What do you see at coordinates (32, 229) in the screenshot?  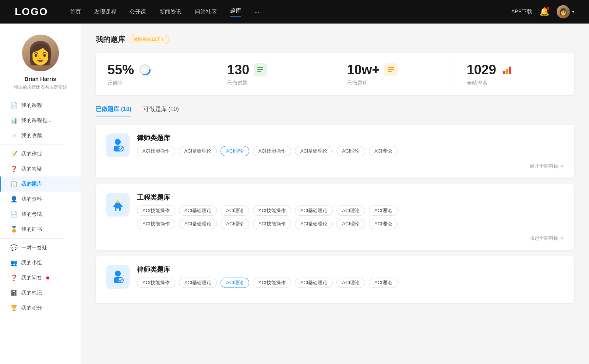 I see `sidebar-item-label: 我的证书` at bounding box center [32, 229].